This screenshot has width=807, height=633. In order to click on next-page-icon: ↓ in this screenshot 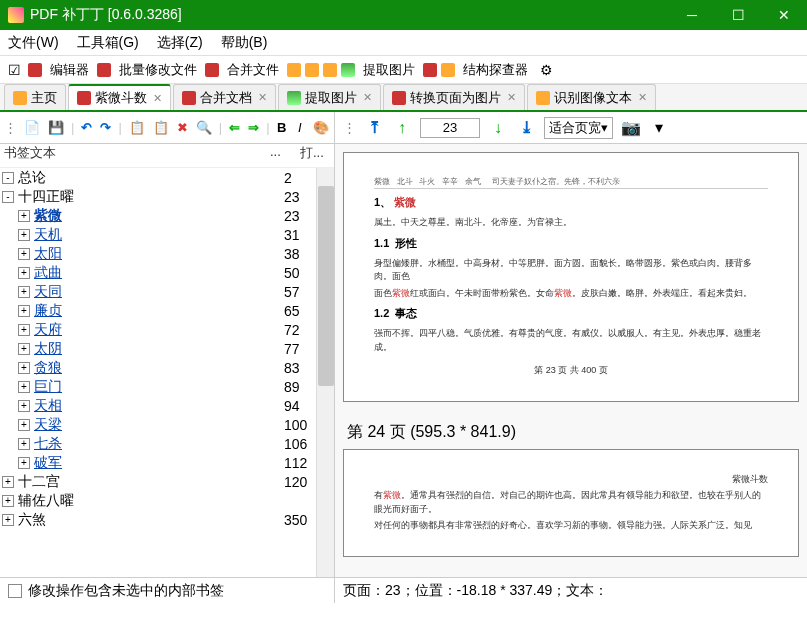, I will do `click(498, 128)`.